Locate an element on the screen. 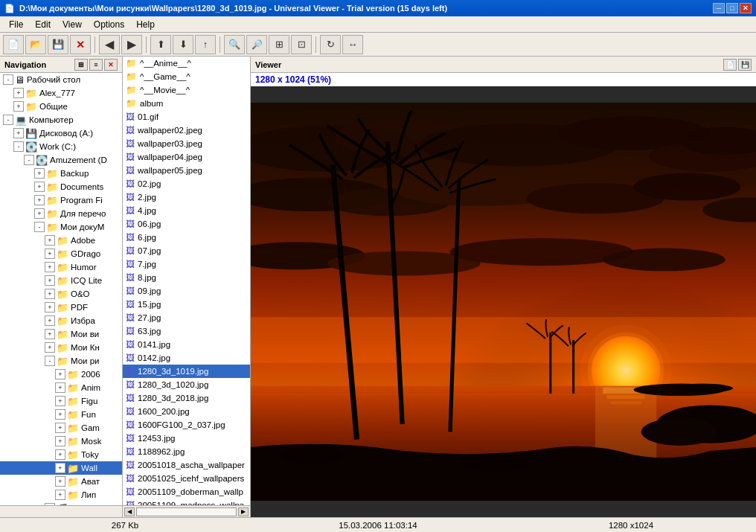 The image size is (756, 532). file-list-item: 🖼1280_3d_1020.jpg is located at coordinates (186, 385).